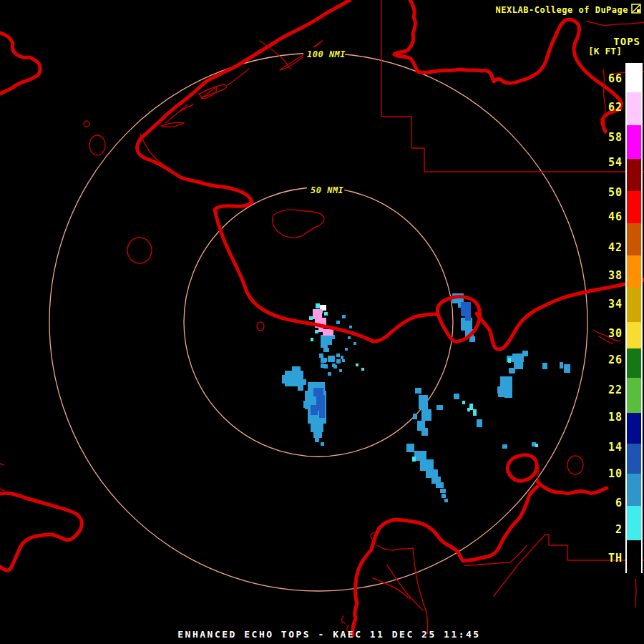  Describe the element at coordinates (322, 634) in the screenshot. I see `product-caption: ENHANCED ECHO TOPS - KAEC 11 DEC 25 11:4…` at that location.